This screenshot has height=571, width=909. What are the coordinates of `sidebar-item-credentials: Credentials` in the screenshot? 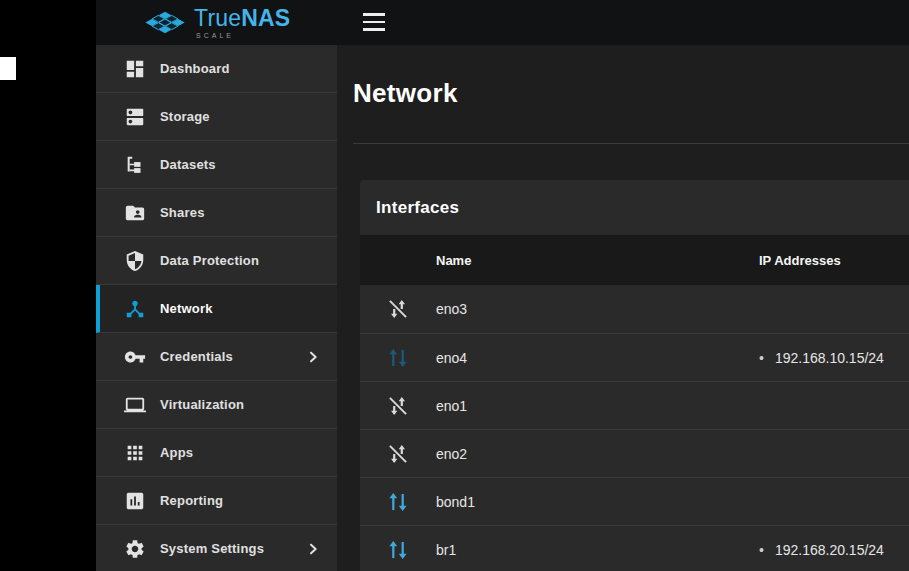 It's located at (216, 357).